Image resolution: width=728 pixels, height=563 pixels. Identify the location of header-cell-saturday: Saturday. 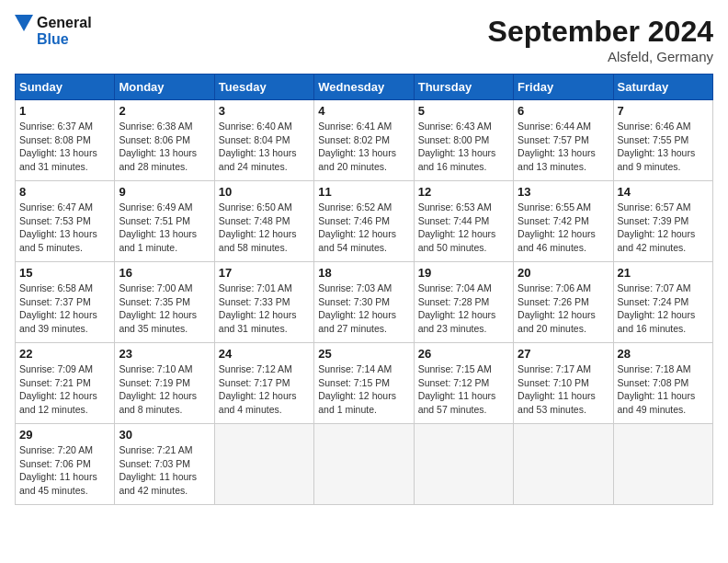
(663, 87).